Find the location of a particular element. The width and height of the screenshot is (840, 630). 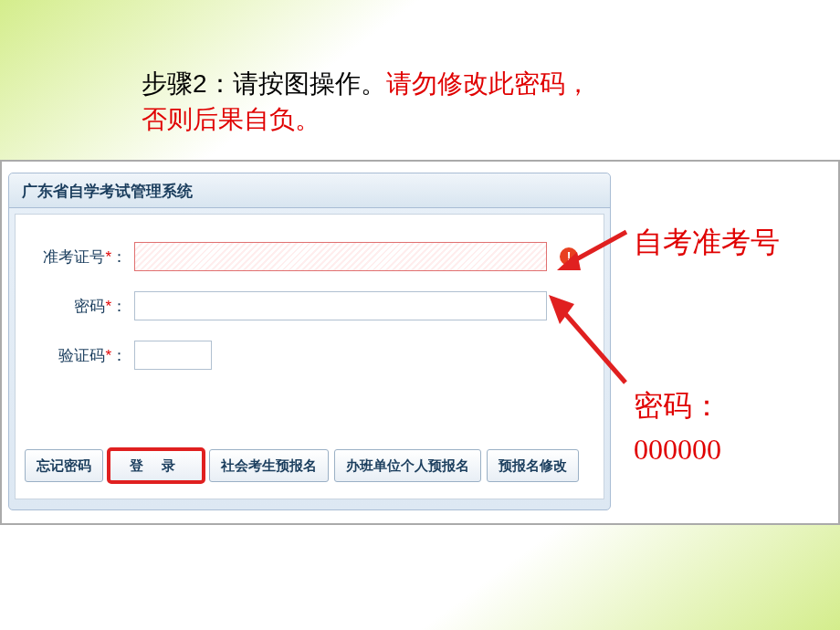

row-exam-id: 准考证号*： ! is located at coordinates (310, 257).